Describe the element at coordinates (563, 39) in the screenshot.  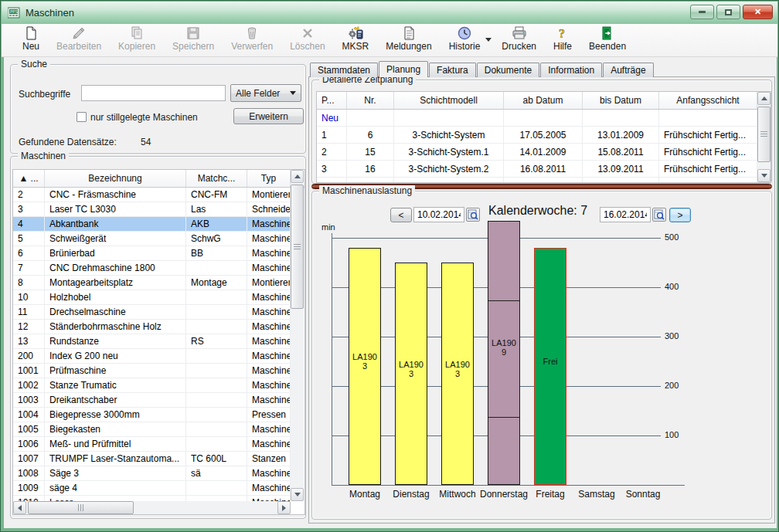
I see `toolbar-hilfe-button: ?Hilfe` at that location.